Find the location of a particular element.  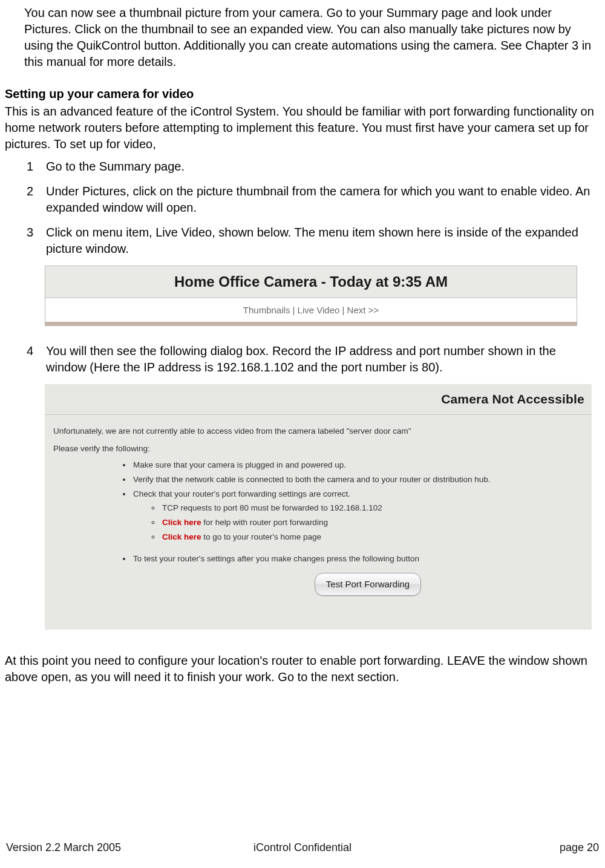

section-heading: Setting up your camera for video is located at coordinates (302, 94).